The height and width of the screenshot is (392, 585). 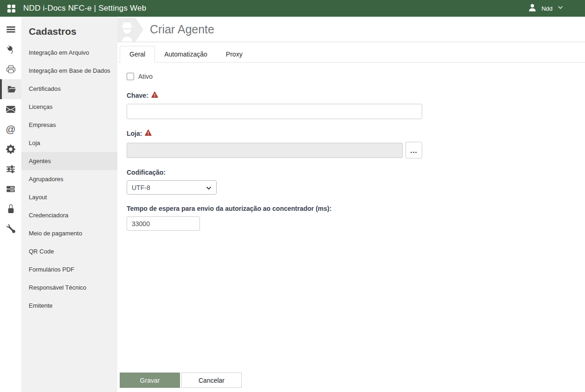 What do you see at coordinates (351, 382) in the screenshot?
I see `form-actions: Gravar Cancelar` at bounding box center [351, 382].